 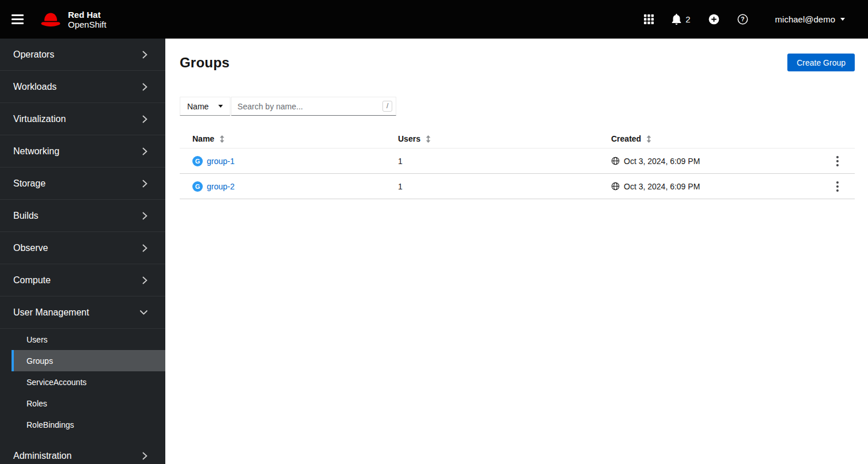 What do you see at coordinates (517, 161) in the screenshot?
I see `table-row: G group-1 1 Oct 3, 2024, 6:09 PM` at bounding box center [517, 161].